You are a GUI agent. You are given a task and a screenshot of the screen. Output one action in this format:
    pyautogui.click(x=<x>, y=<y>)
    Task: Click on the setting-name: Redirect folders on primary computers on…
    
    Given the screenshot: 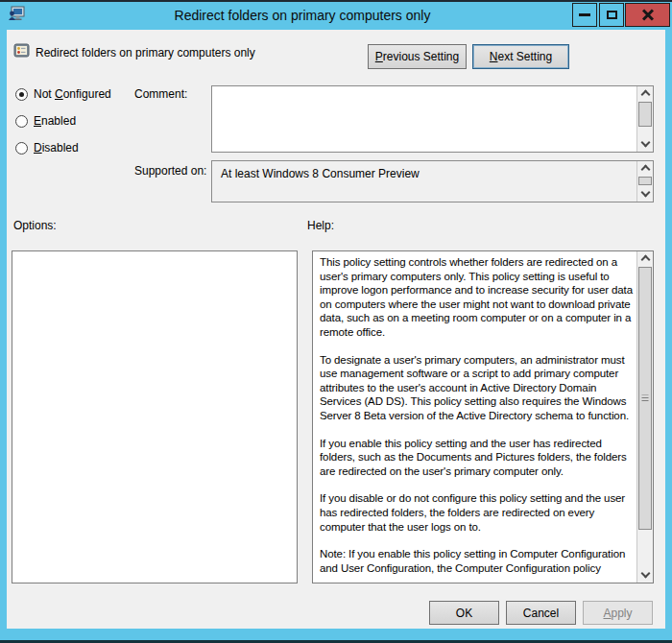 What is the action you would take?
    pyautogui.click(x=146, y=53)
    